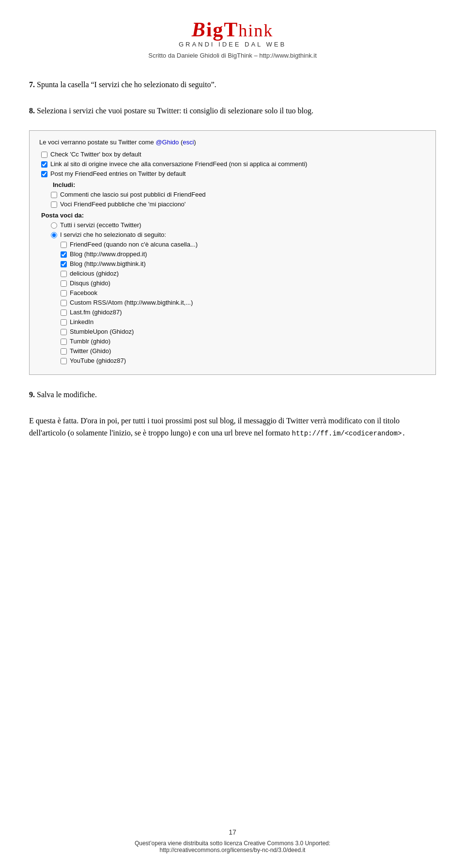 This screenshot has width=465, height=868. Describe the element at coordinates (67, 394) in the screenshot. I see `step-9-text: Salva le modifiche.` at that location.